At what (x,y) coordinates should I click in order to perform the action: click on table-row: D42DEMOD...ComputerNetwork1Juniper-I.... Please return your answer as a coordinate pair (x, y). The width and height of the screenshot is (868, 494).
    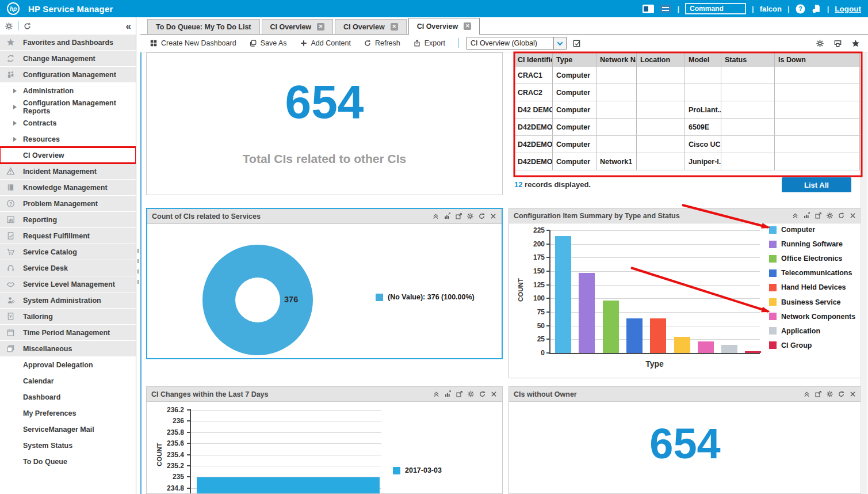
    Looking at the image, I should click on (687, 162).